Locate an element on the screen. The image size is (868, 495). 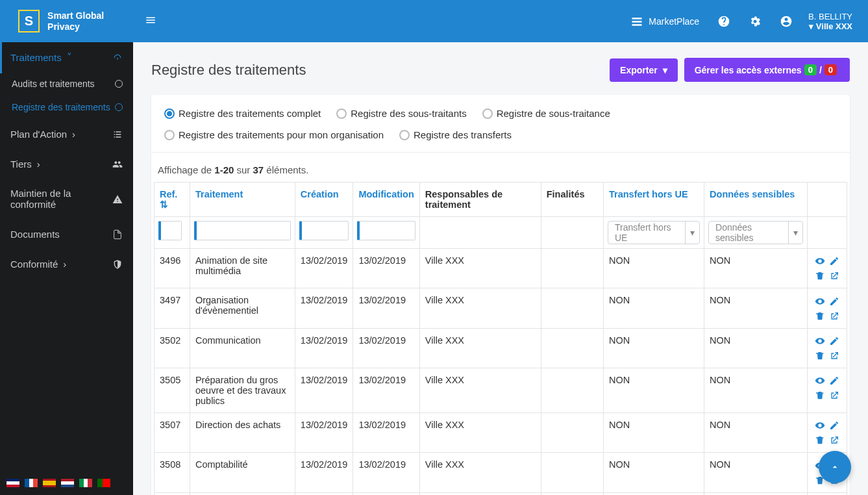
cell-ref: 3502 is located at coordinates (173, 348).